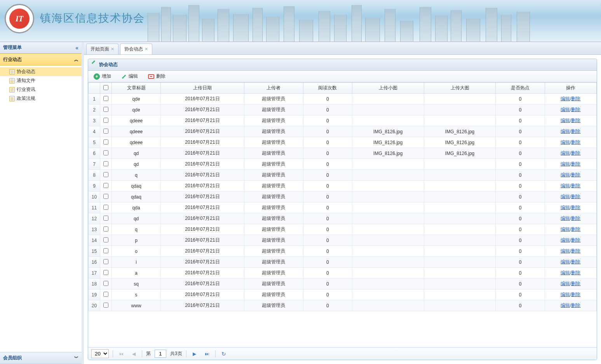 The image size is (601, 364). Describe the element at coordinates (520, 88) in the screenshot. I see `column-header: 是否热点` at that location.